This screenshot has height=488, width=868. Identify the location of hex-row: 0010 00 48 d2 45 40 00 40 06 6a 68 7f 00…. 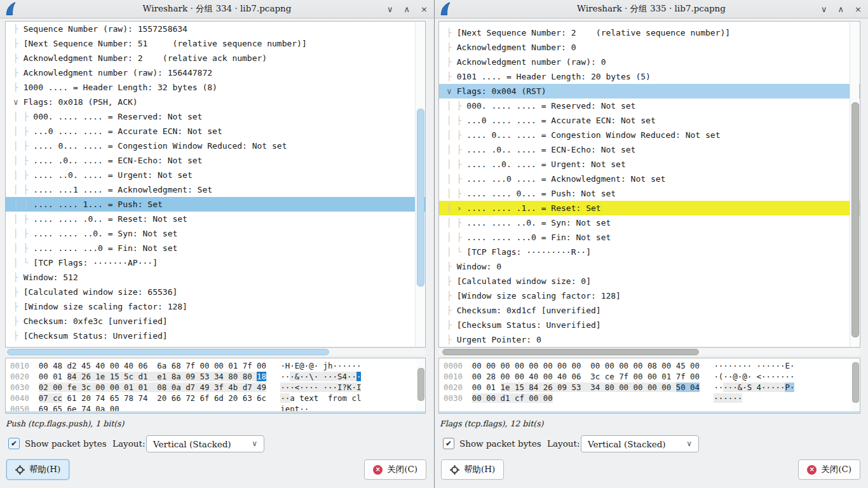
(217, 366).